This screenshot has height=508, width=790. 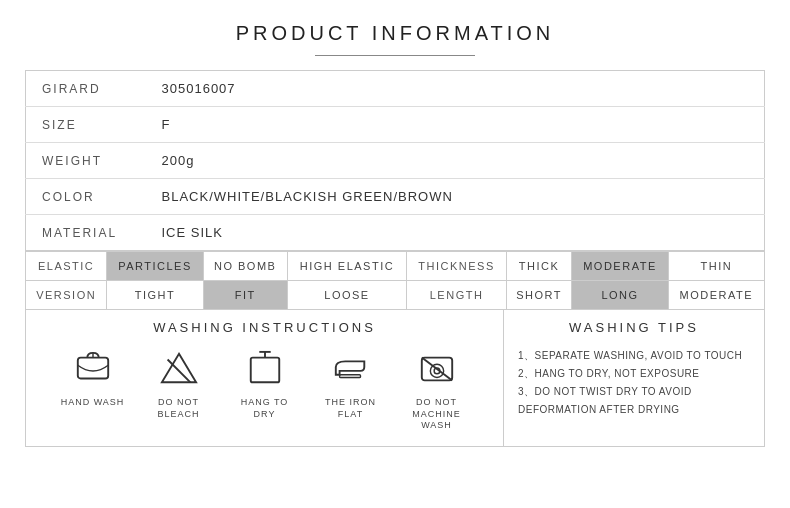 I want to click on wash-item-hangtodry: HANG TO DRY, so click(x=265, y=384).